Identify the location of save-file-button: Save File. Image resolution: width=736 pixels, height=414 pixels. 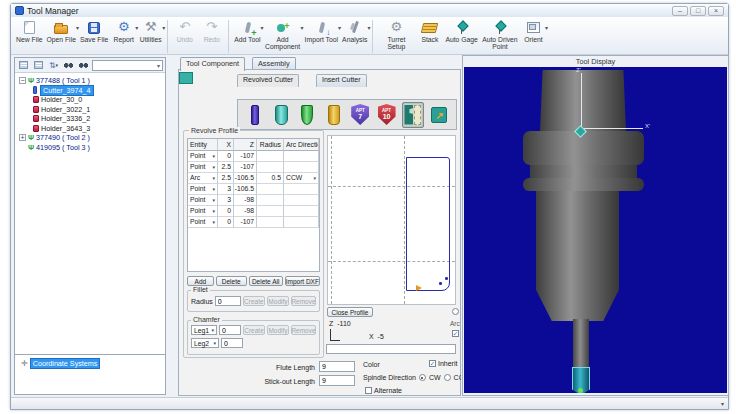
(94, 31).